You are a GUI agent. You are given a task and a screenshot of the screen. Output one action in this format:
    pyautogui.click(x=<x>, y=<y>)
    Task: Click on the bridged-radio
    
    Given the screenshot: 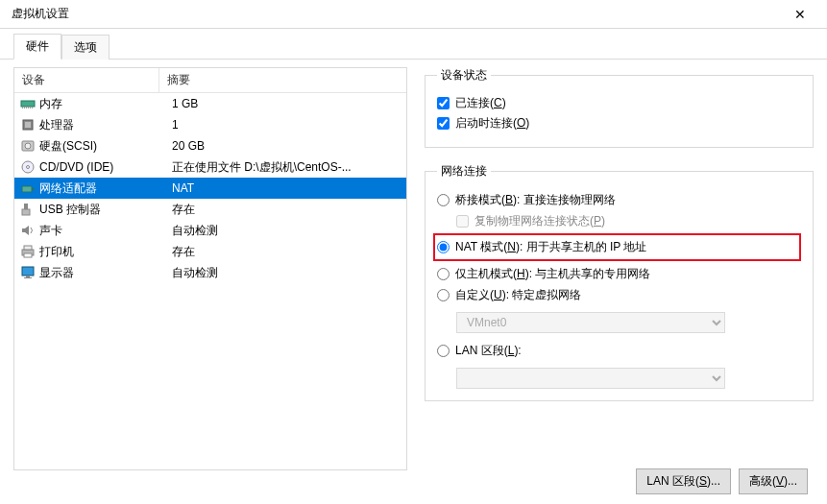 What is the action you would take?
    pyautogui.click(x=444, y=200)
    